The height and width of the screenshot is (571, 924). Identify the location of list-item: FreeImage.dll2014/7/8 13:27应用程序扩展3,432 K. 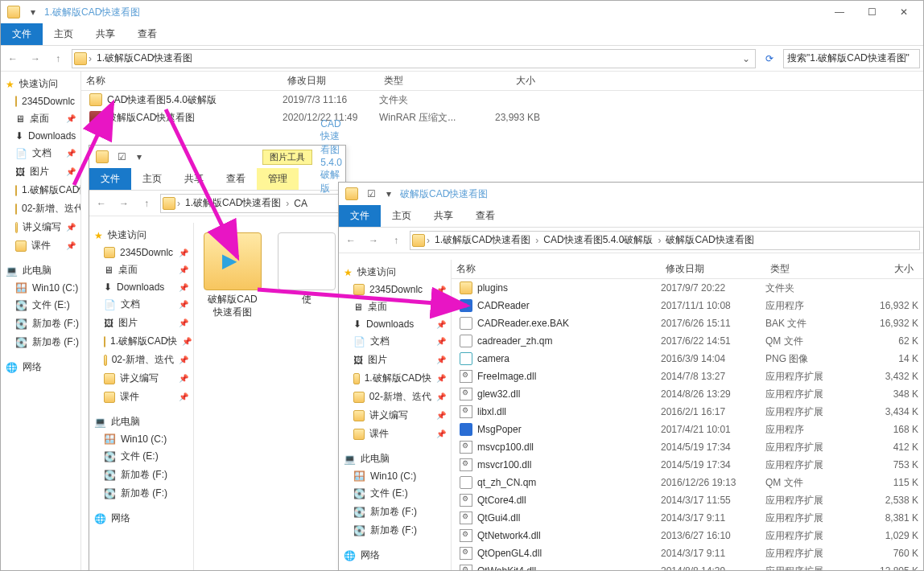
(687, 376).